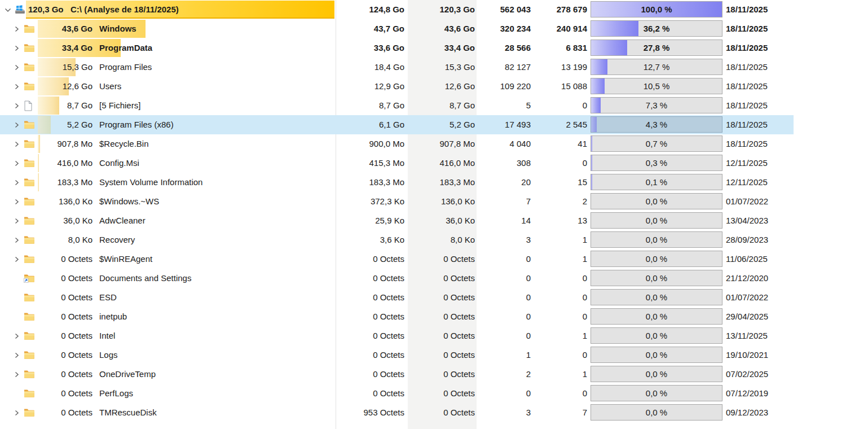 This screenshot has width=868, height=429. What do you see at coordinates (8, 10) in the screenshot?
I see `chevron-down-icon` at bounding box center [8, 10].